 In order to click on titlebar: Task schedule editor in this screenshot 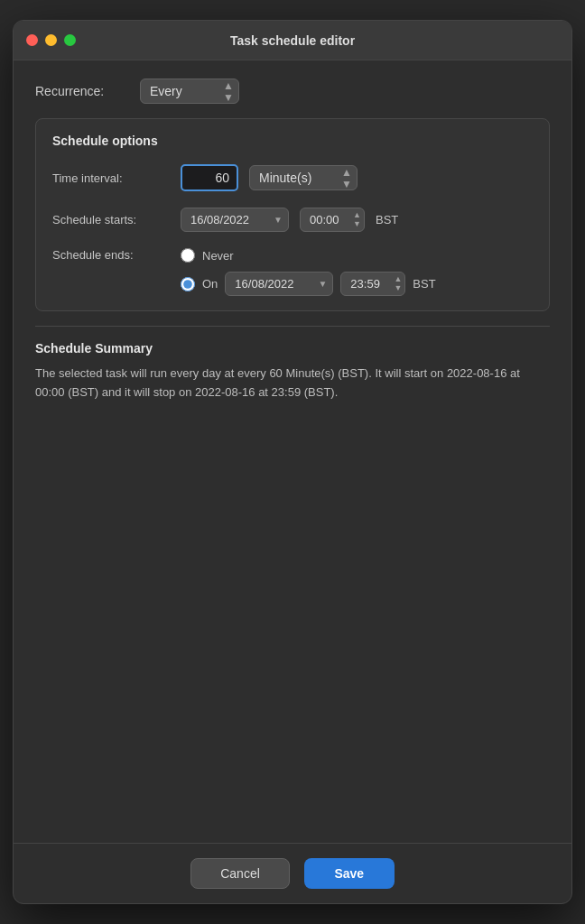, I will do `click(292, 41)`.